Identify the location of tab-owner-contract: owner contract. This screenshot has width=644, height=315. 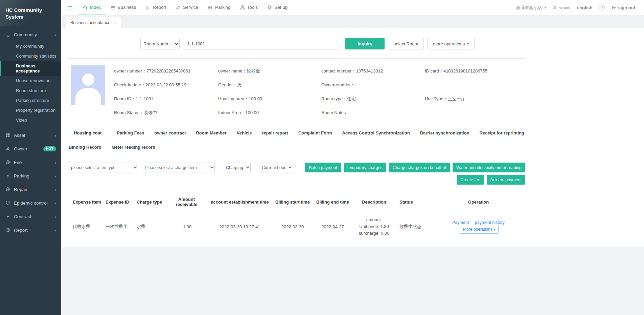
(170, 133).